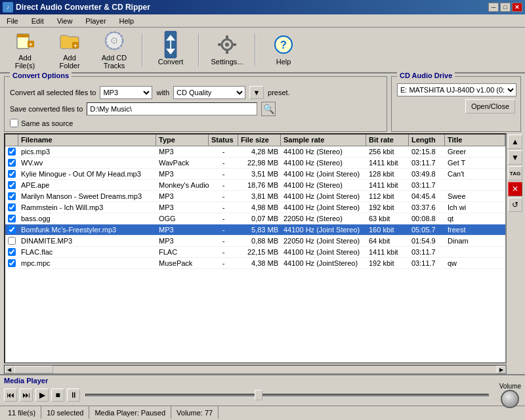 The height and width of the screenshot is (420, 525). Describe the element at coordinates (127, 21) in the screenshot. I see `menu-help: Help` at that location.